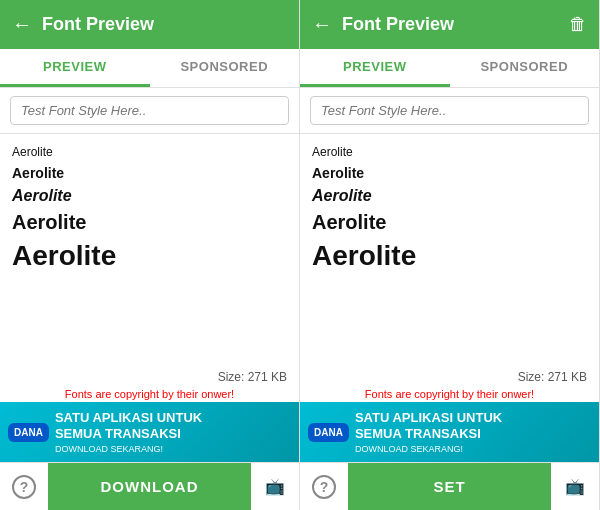 The height and width of the screenshot is (510, 600). I want to click on header-left: ← Font Preview, so click(150, 24).